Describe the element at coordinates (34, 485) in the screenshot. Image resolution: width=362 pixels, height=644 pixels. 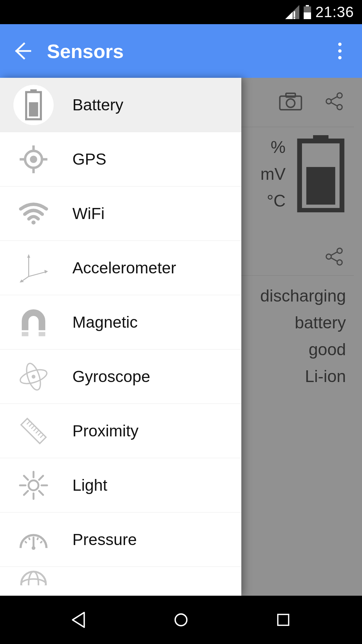
I see `light-icon` at that location.